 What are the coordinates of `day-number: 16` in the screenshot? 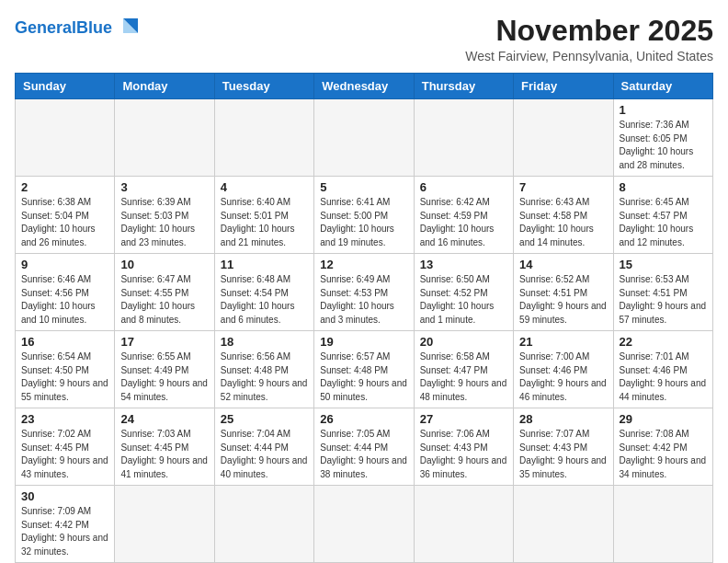 It's located at (64, 342).